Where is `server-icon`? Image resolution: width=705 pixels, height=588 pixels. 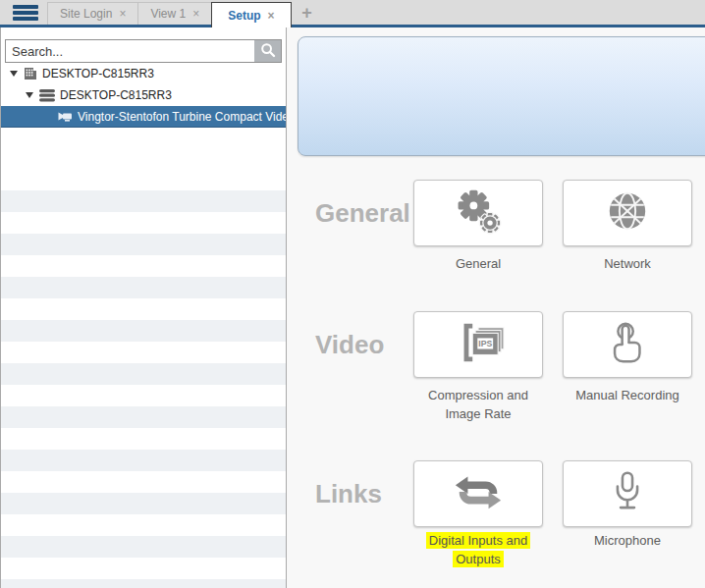 server-icon is located at coordinates (47, 96).